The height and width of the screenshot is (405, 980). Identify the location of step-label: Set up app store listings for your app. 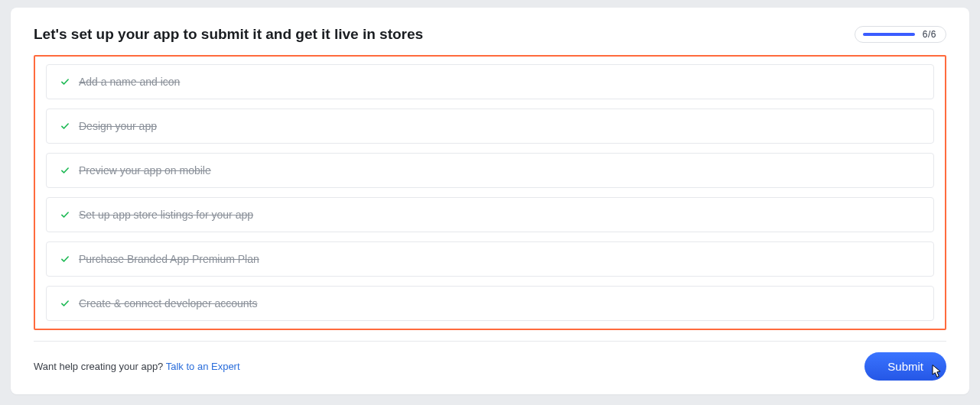
(166, 215).